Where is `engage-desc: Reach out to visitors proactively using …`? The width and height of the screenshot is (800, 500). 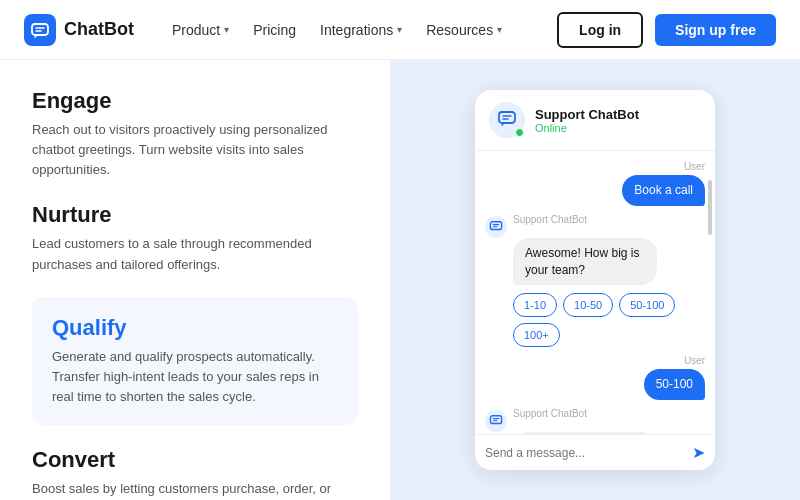 engage-desc: Reach out to visitors proactively using … is located at coordinates (195, 150).